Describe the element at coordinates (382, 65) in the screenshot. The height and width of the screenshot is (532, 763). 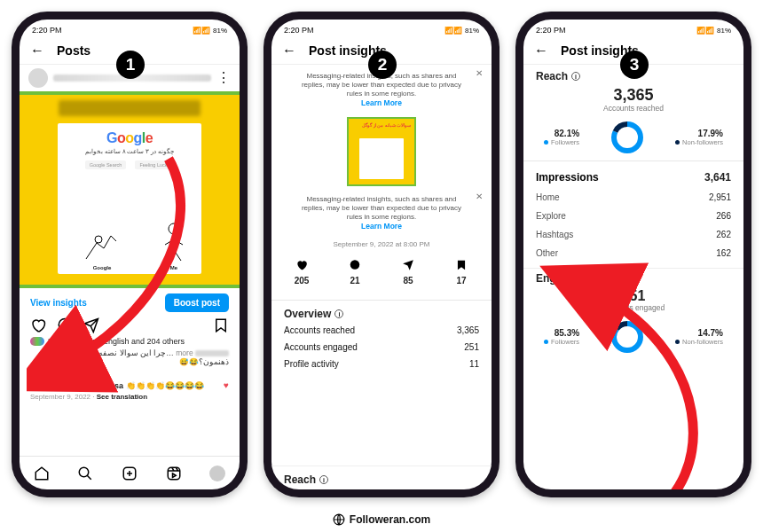
I see `step-badge-2: 2` at that location.